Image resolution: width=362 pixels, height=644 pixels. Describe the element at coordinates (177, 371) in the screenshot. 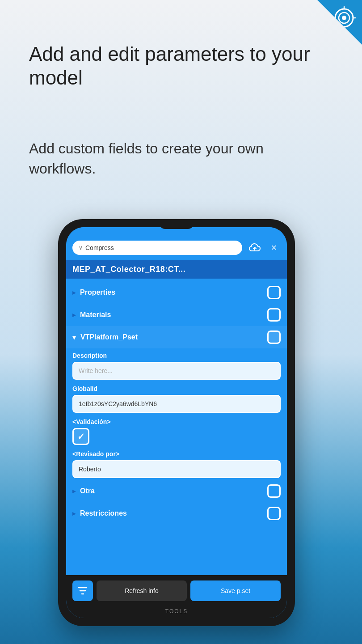

I see `description-input: Write here...` at that location.